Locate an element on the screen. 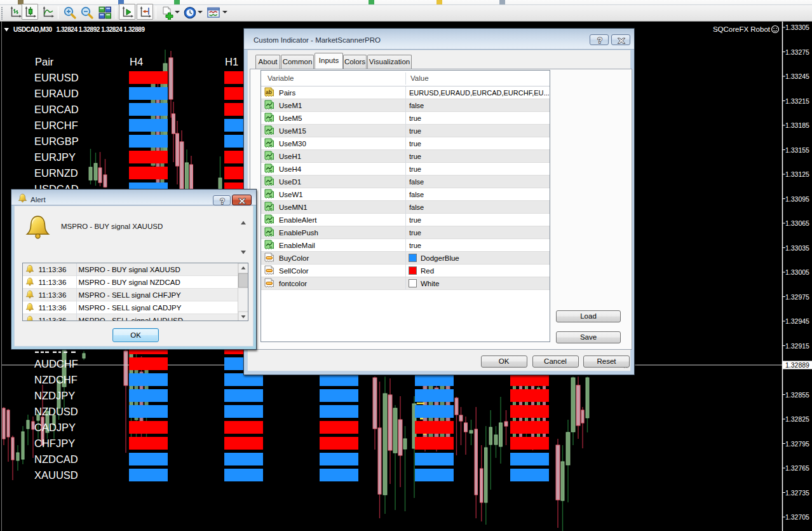  svg-text: NZDJPY is located at coordinates (55, 396).